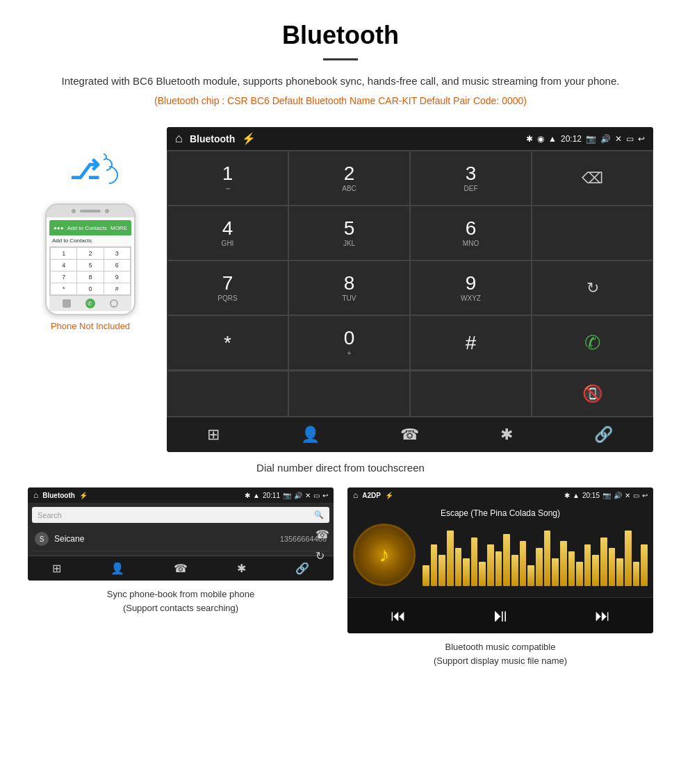 The image size is (681, 784). I want to click on dial-key-1: 1 ∽, so click(228, 178).